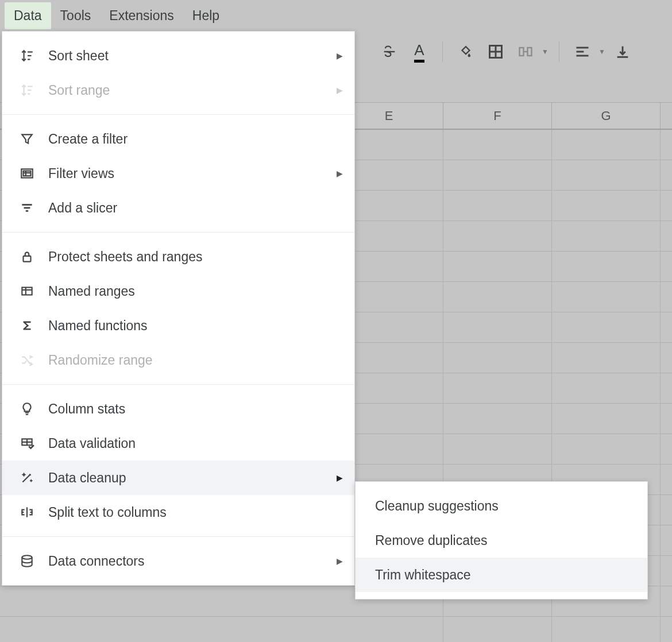 The image size is (672, 642). Describe the element at coordinates (195, 361) in the screenshot. I see `menu-label: Randomize range` at that location.